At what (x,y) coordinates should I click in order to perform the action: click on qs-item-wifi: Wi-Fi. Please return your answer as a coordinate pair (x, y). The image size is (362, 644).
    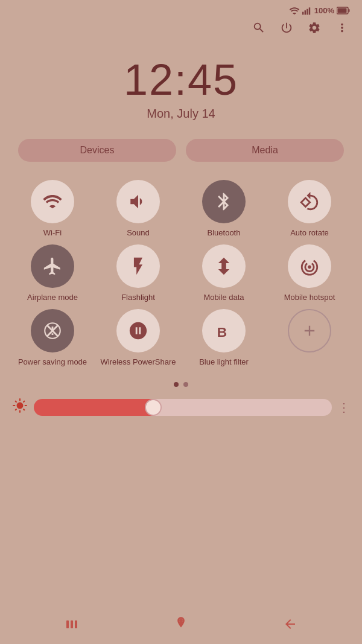
    Looking at the image, I should click on (52, 209).